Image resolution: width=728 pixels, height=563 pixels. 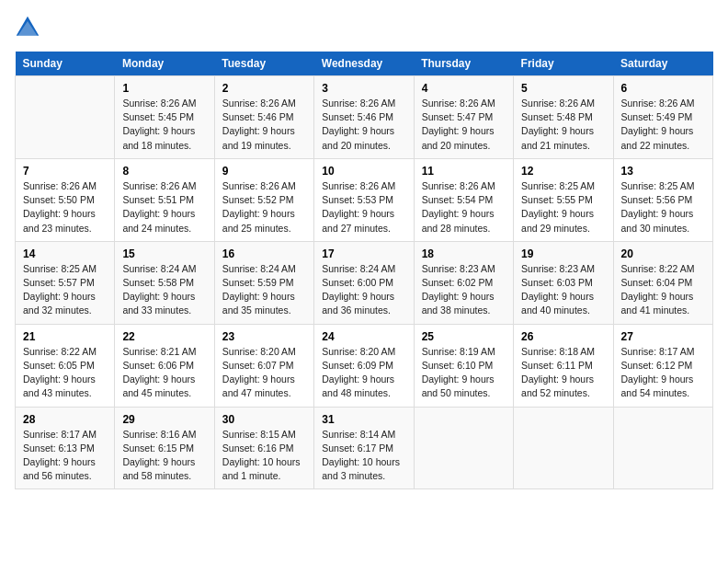 I want to click on day-info: Sunrise: 8:24 AM Sunset: 5:58 PM Dayligh…, so click(x=164, y=291).